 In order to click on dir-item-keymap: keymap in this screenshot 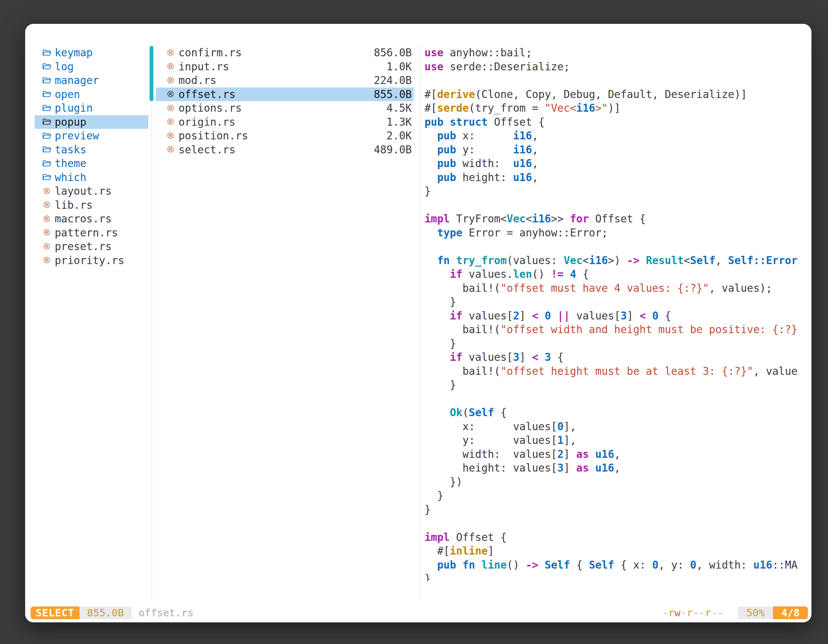, I will do `click(91, 53)`.